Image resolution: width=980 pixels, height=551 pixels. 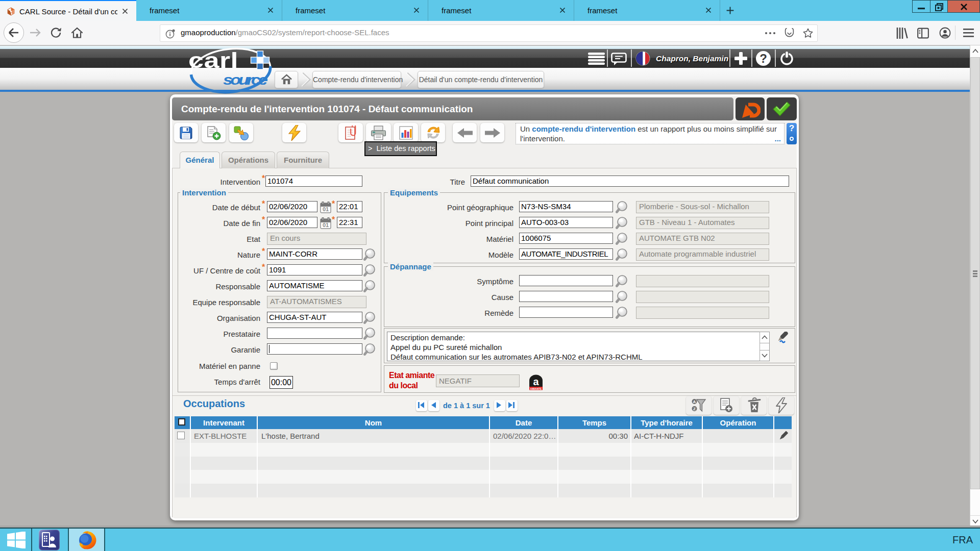 What do you see at coordinates (246, 80) in the screenshot?
I see `svg-text: source` at bounding box center [246, 80].